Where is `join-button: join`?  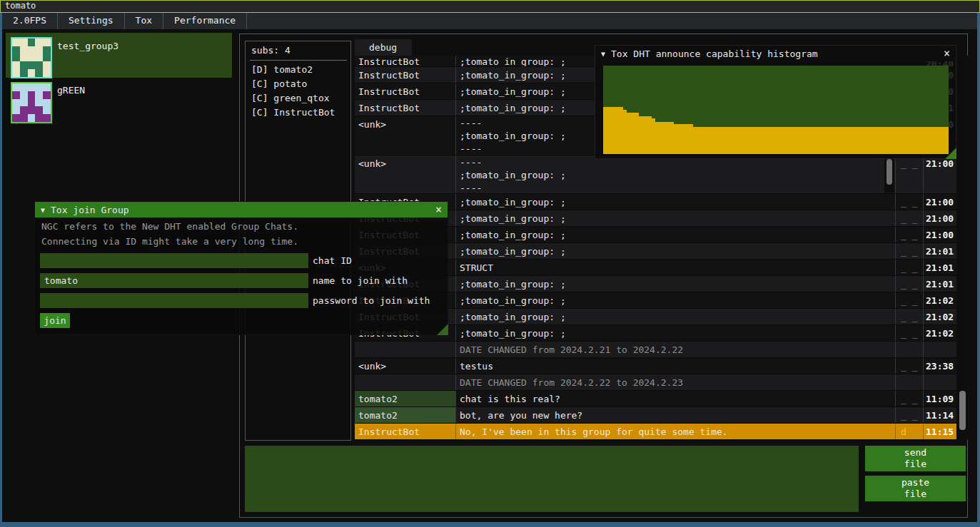 join-button: join is located at coordinates (55, 321).